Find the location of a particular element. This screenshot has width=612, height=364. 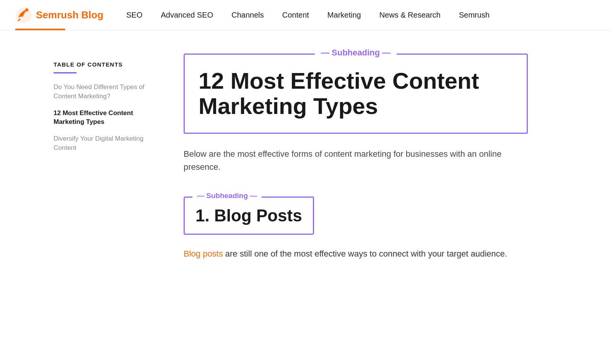

nav-item-advanced-seo: Advanced SEO is located at coordinates (187, 15).